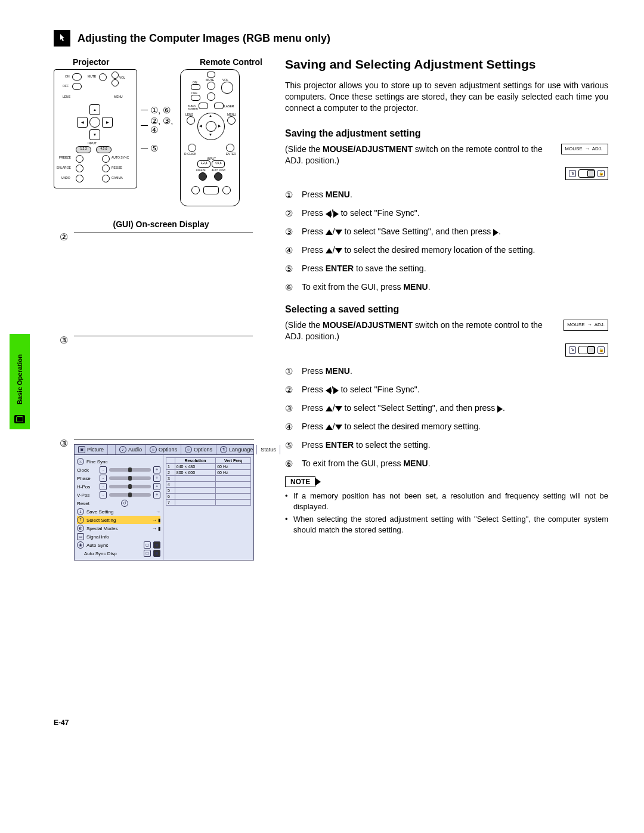 The height and width of the screenshot is (833, 644). Describe the element at coordinates (164, 450) in the screenshot. I see `osd-tabs: ▣Picture ♪Audio ☼Options ☼Options ¶Langu…` at that location.